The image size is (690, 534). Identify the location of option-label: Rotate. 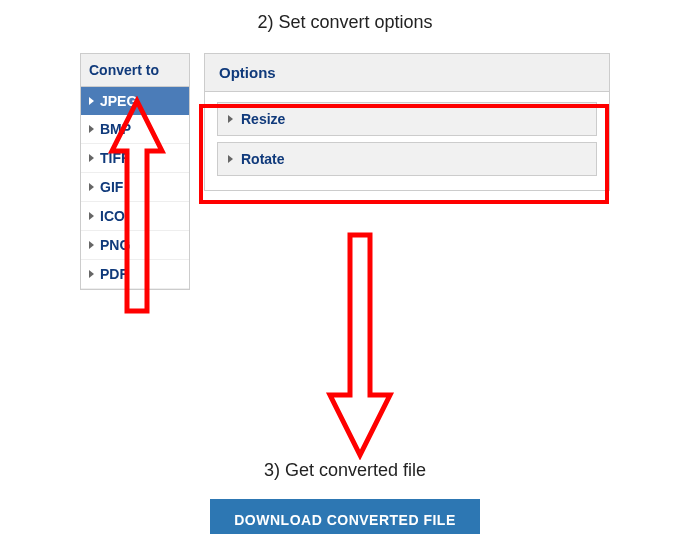
(263, 159).